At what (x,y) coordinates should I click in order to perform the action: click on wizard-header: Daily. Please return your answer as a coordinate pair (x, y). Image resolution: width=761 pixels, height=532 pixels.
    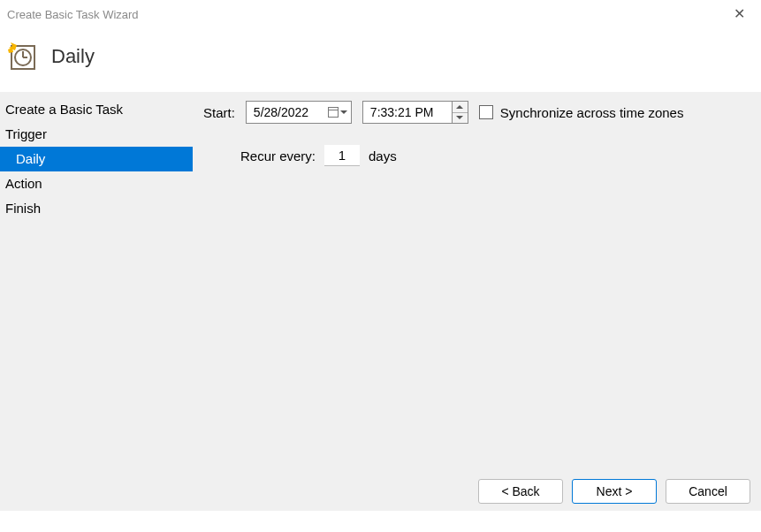
    Looking at the image, I should click on (380, 60).